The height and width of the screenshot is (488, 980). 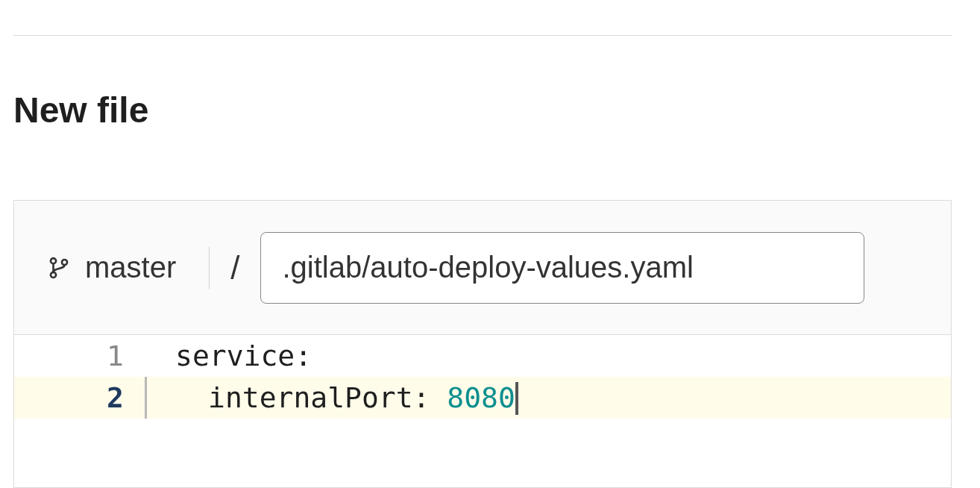 I want to click on branch-selector: master, so click(x=112, y=267).